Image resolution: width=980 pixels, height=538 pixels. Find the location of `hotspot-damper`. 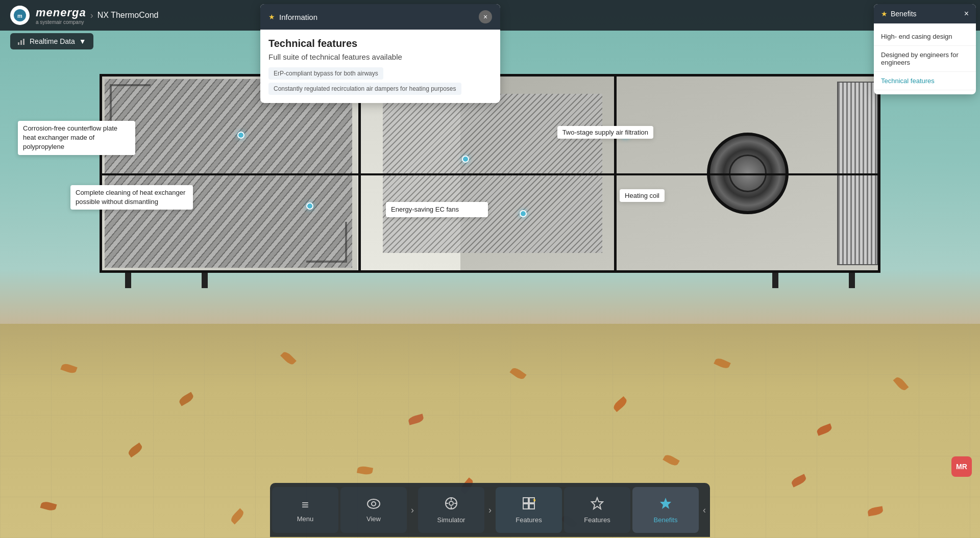

hotspot-damper is located at coordinates (465, 159).